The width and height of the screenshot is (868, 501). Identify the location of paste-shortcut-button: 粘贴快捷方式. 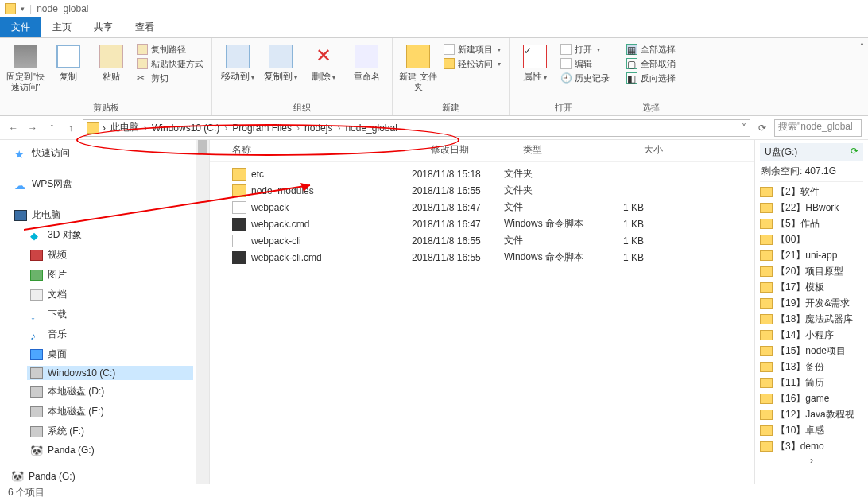
(170, 64).